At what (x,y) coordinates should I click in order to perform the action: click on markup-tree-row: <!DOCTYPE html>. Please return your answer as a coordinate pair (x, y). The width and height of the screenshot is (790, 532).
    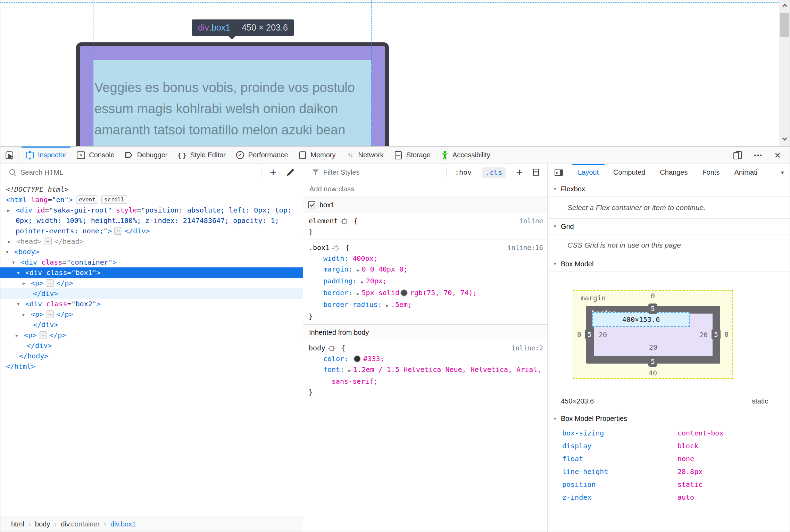
    Looking at the image, I should click on (151, 189).